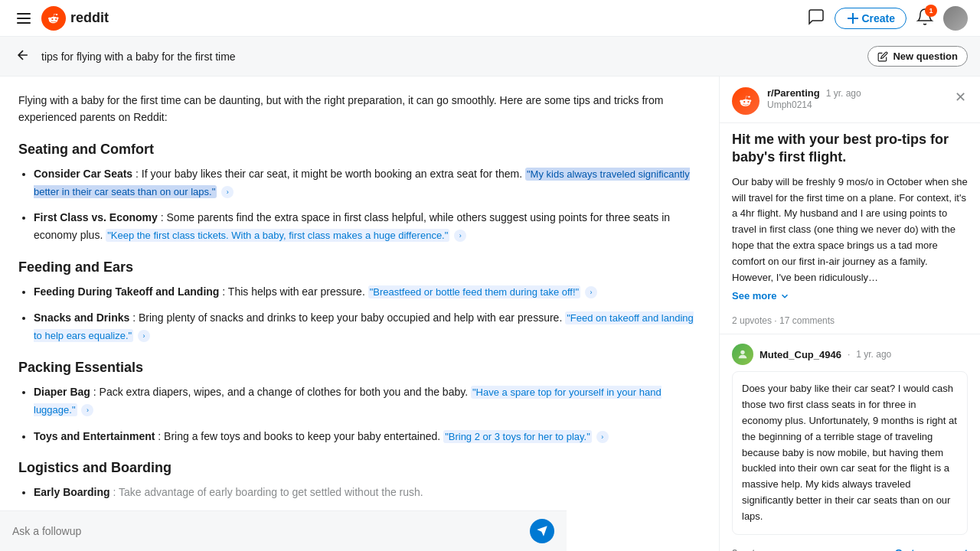 This screenshot has height=551, width=980. Describe the element at coordinates (490, 18) in the screenshot. I see `header: reddit Create 1` at that location.